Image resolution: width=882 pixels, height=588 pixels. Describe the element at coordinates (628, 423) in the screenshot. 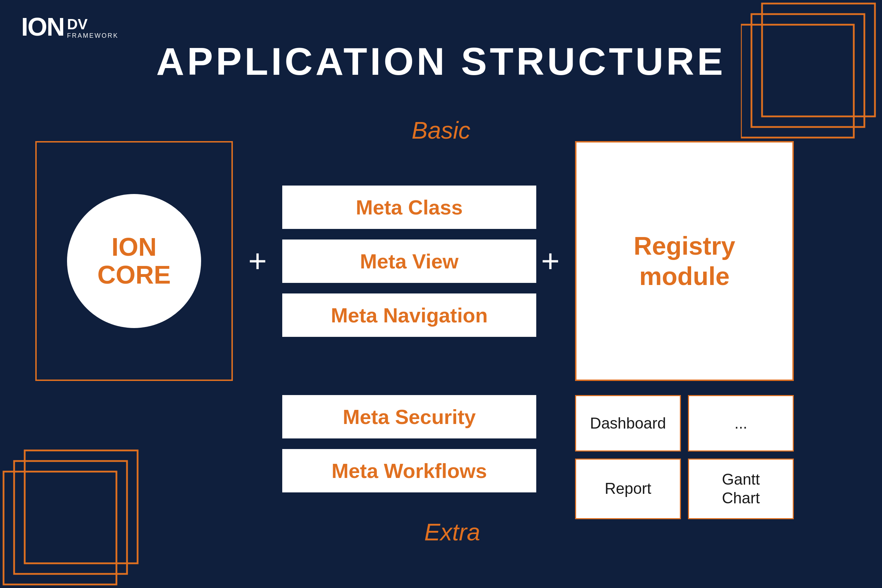

I see `dashboard-tile: Dashboard` at that location.